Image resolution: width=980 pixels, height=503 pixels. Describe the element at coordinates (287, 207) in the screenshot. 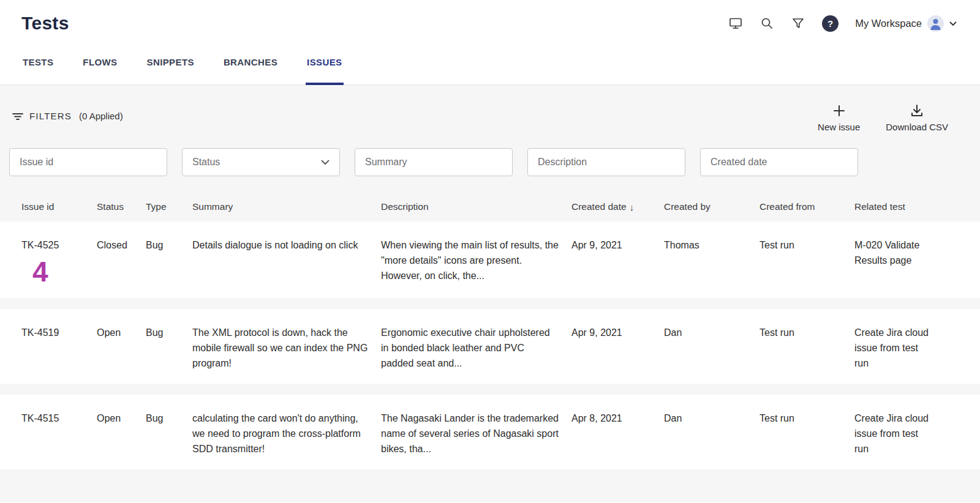

I see `column-header-summary: Summary` at that location.